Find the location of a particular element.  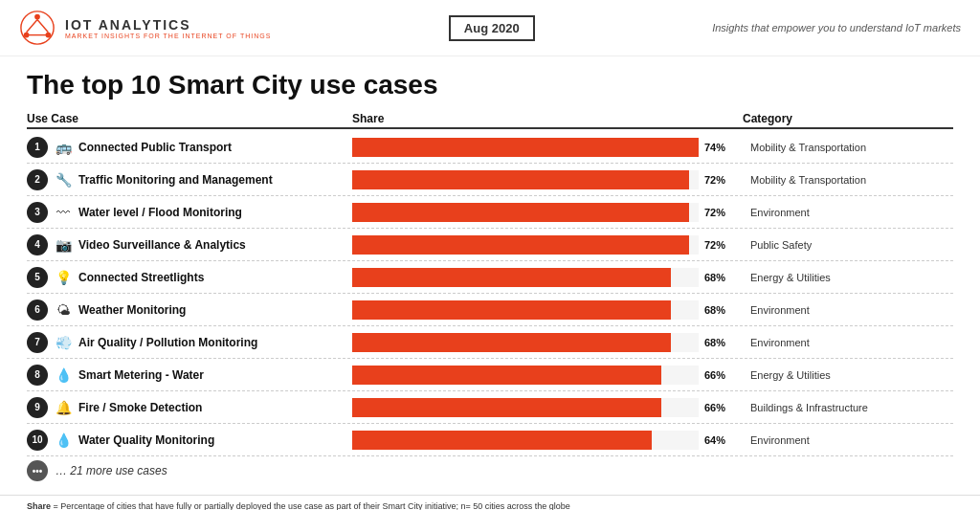

use-case-name: Water Quality Monitoring is located at coordinates (146, 440).